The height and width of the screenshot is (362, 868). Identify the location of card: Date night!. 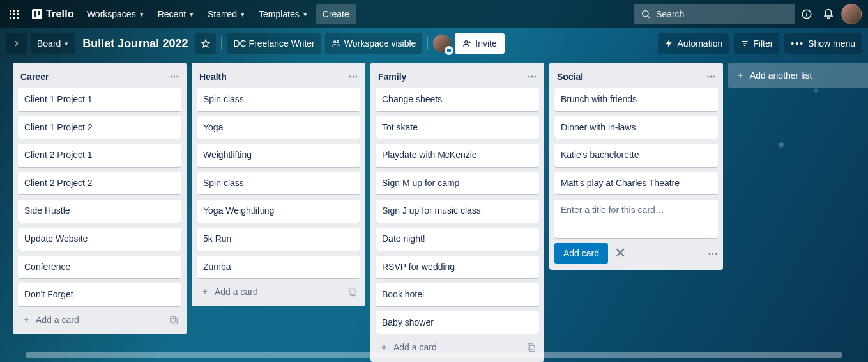
(457, 239).